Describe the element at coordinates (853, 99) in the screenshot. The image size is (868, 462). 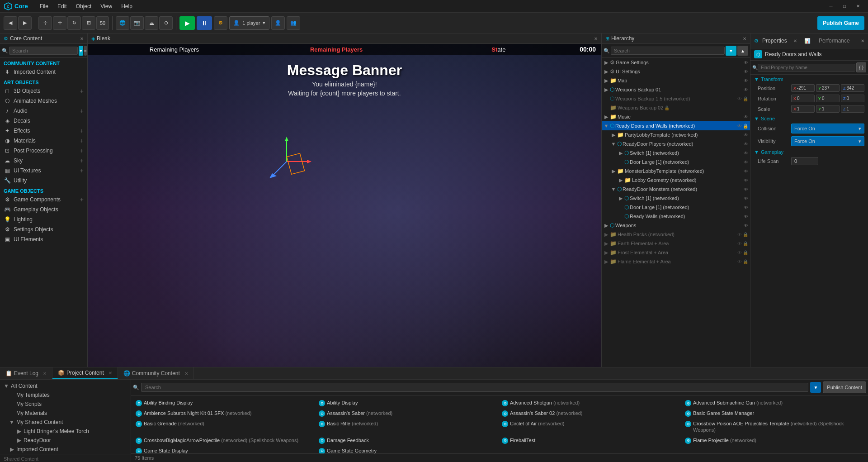
I see `rot-z: Z 0` at that location.